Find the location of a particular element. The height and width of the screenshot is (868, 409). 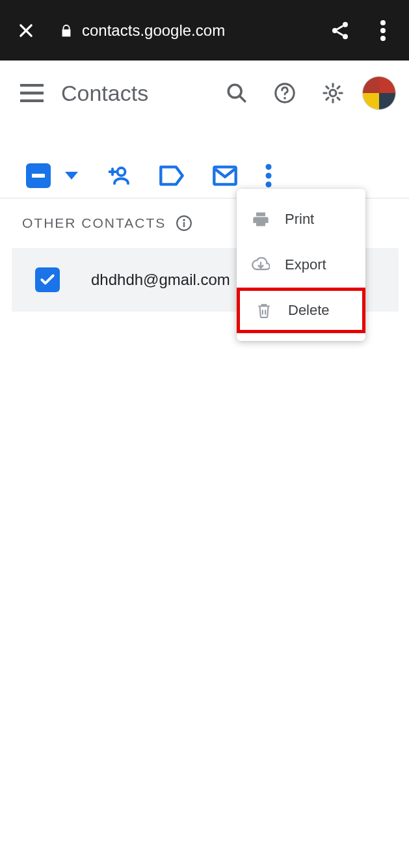

browser-more-icon is located at coordinates (383, 31).